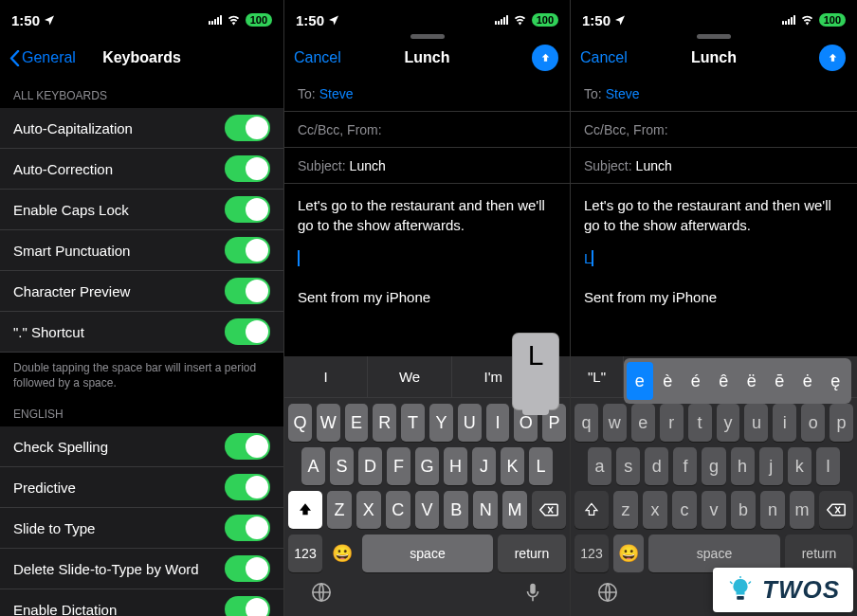 Image resolution: width=857 pixels, height=616 pixels. Describe the element at coordinates (780, 381) in the screenshot. I see `accent-e-macron: ē` at that location.